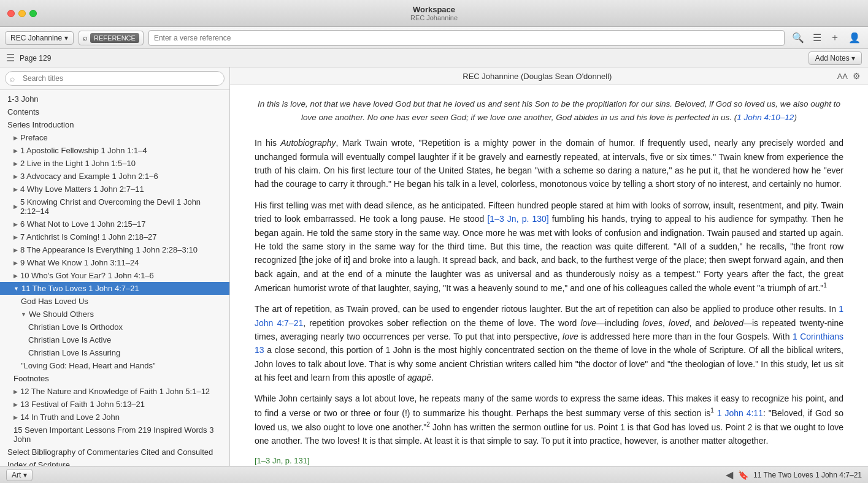  Describe the element at coordinates (843, 76) in the screenshot. I see `font-size-button: AA` at that location.